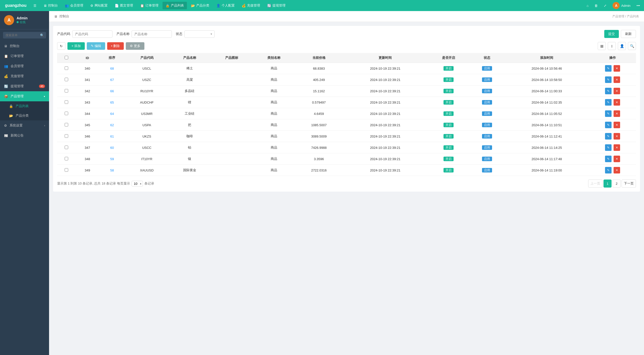 Image resolution: width=644 pixels, height=355 pixels. What do you see at coordinates (112, 91) in the screenshot?
I see `sort-link: 66` at bounding box center [112, 91].